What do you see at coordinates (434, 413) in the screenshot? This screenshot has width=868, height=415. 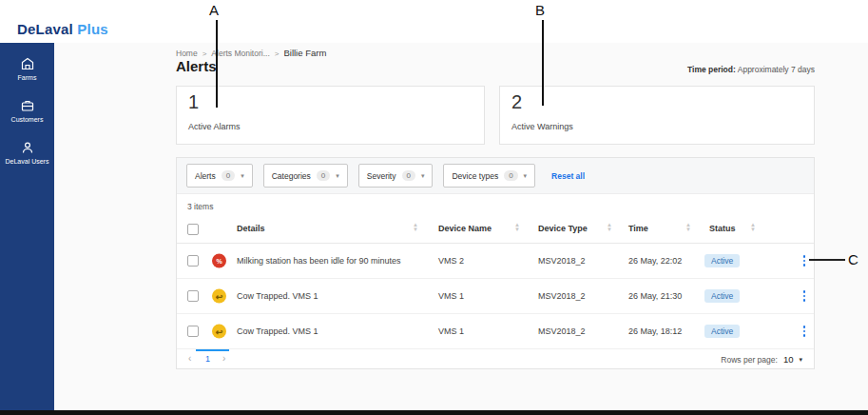 I see `bottom-bar` at bounding box center [434, 413].